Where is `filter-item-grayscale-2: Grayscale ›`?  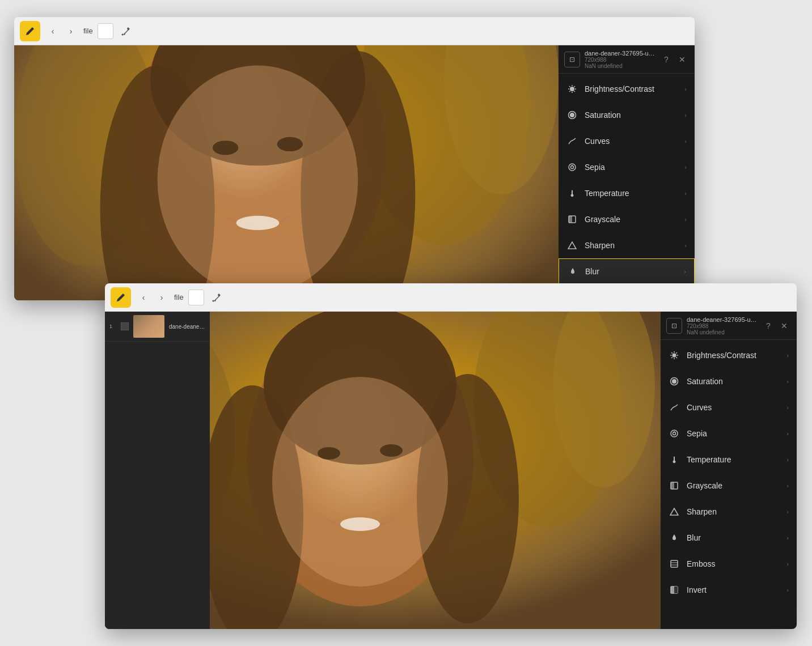 filter-item-grayscale-2: Grayscale › is located at coordinates (729, 486).